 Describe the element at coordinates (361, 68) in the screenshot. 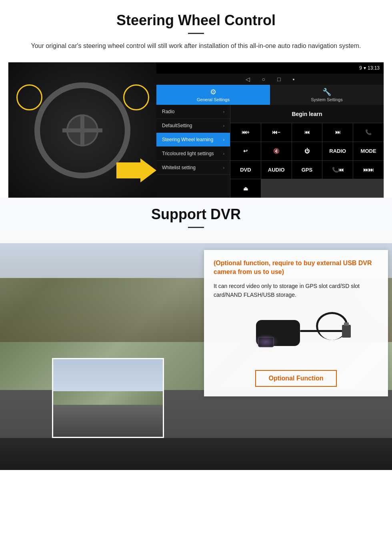

I see `signal-icon: 9` at that location.